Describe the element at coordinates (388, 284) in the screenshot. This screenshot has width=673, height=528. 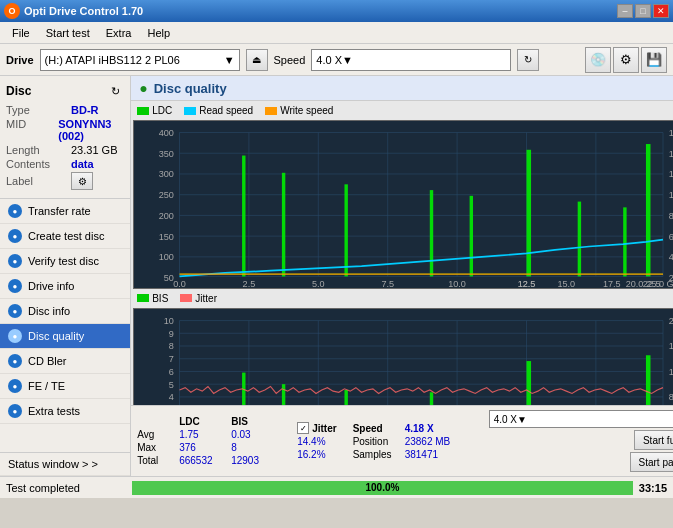
I see `svg-text: 7.5` at that location.